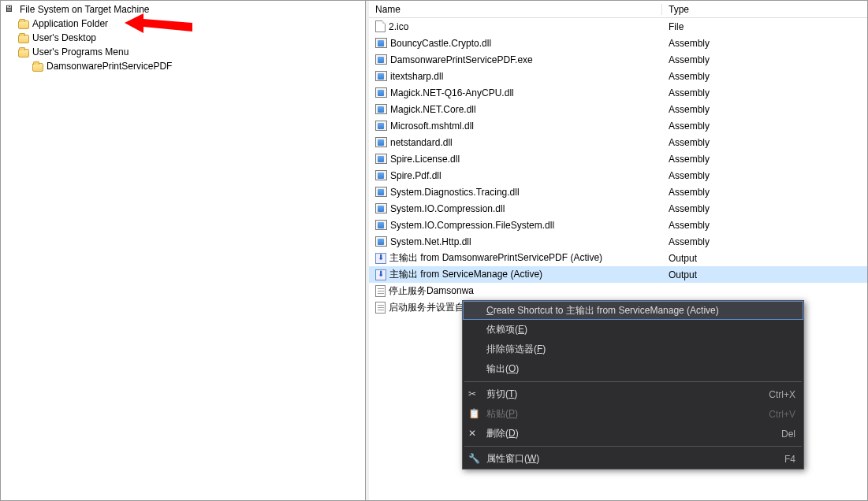 Image resolution: width=868 pixels, height=501 pixels. Describe the element at coordinates (618, 109) in the screenshot. I see `file-row: Magick.NET.Core.dllAssembly` at that location.